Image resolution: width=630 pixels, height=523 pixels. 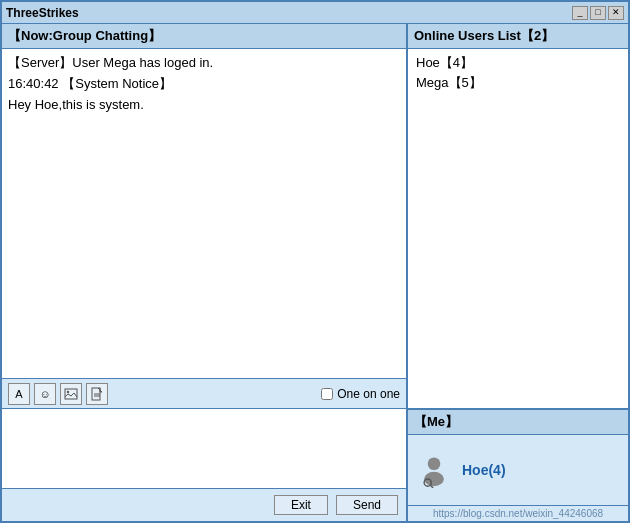 What do you see at coordinates (434, 470) in the screenshot?
I see `avatar-icon` at bounding box center [434, 470].